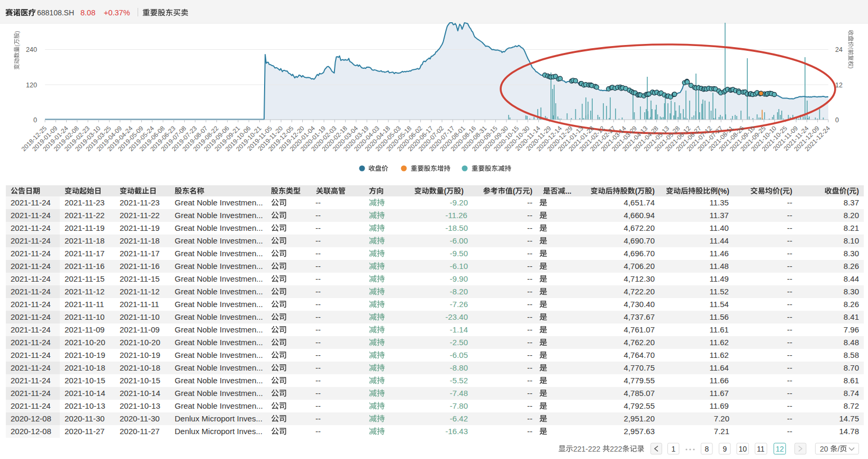 This screenshot has height=459, width=868. Describe the element at coordinates (85, 329) in the screenshot. I see `svg-text: 2021-11-09` at that location.